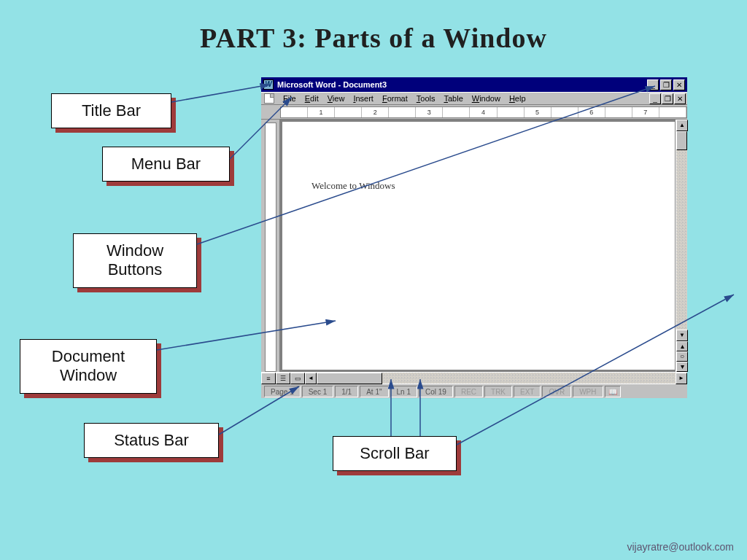 Image resolution: width=747 pixels, height=560 pixels. I want to click on browse-object-button: ○, so click(682, 357).